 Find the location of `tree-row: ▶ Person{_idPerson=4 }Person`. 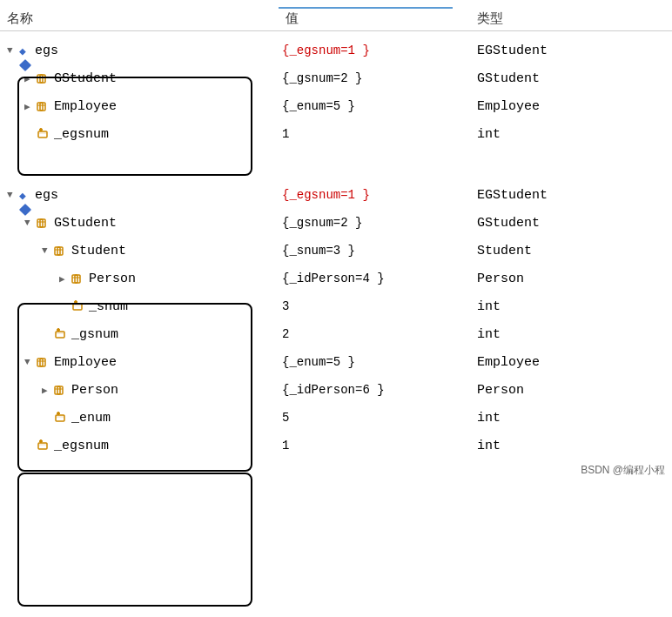

tree-row: ▶ Person{_idPerson=4 }Person is located at coordinates (336, 278).